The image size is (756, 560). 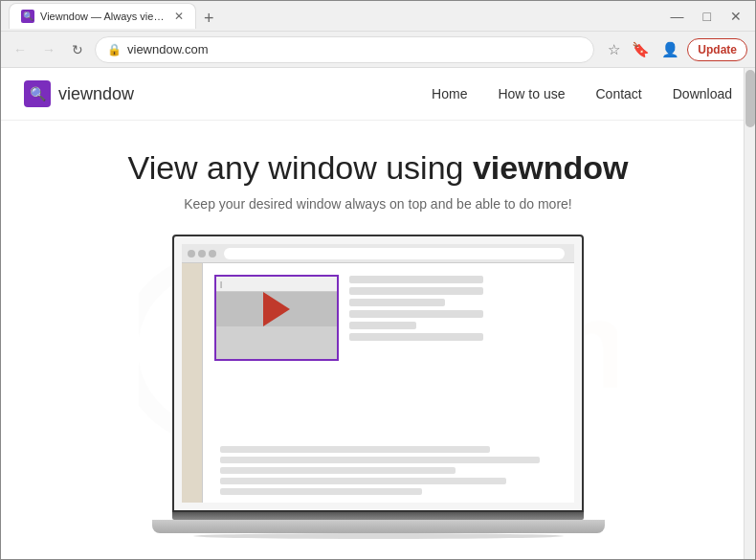 What do you see at coordinates (379, 536) in the screenshot?
I see `laptop-shadow` at bounding box center [379, 536].